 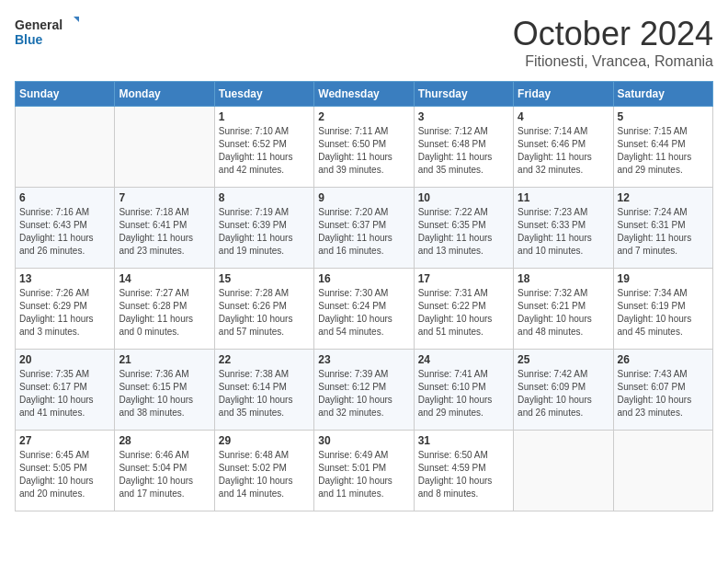 What do you see at coordinates (456, 326) in the screenshot?
I see `daylight-text: Daylight: 10 hours and 51 minutes.` at bounding box center [456, 326].